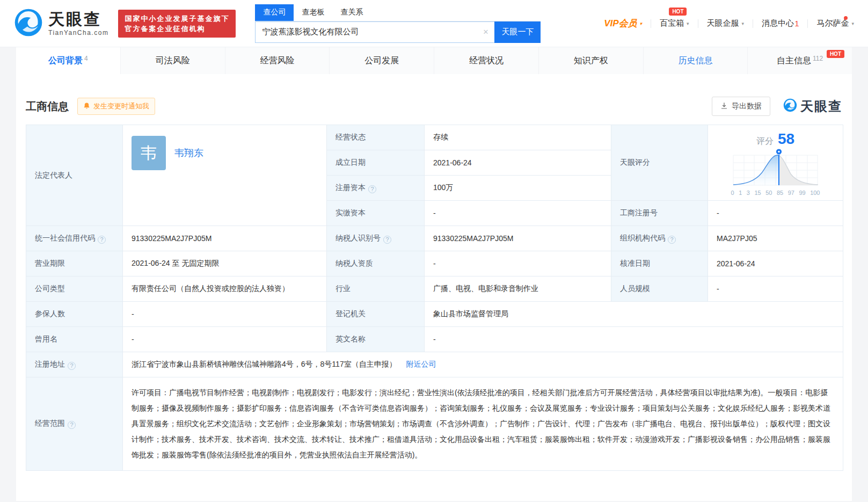 Image resolution: width=868 pixels, height=502 pixels. What do you see at coordinates (747, 106) in the screenshot?
I see `export-button-label: 导出数据` at bounding box center [747, 106].